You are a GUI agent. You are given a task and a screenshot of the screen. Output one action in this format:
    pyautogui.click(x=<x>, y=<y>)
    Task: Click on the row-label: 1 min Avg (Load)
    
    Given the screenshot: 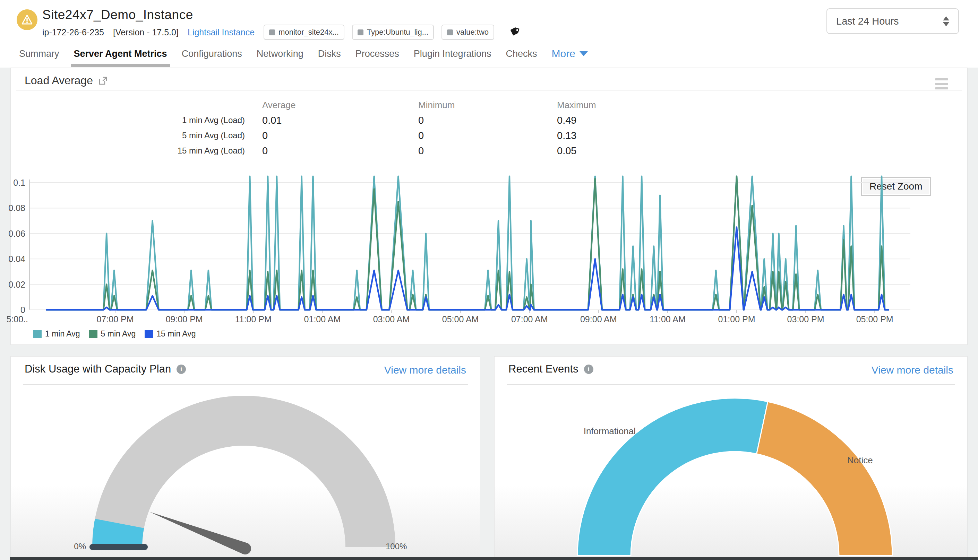 What is the action you would take?
    pyautogui.click(x=128, y=120)
    